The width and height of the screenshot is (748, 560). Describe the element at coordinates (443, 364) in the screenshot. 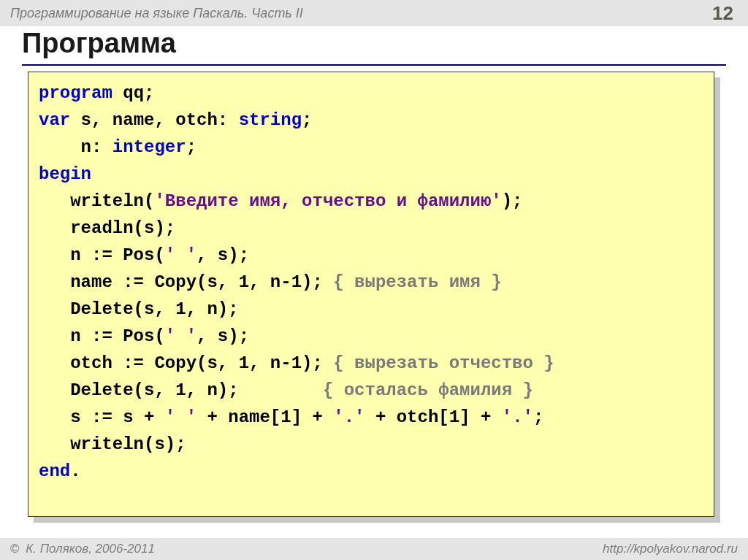

I see `comment: { вырезать отчество }` at that location.